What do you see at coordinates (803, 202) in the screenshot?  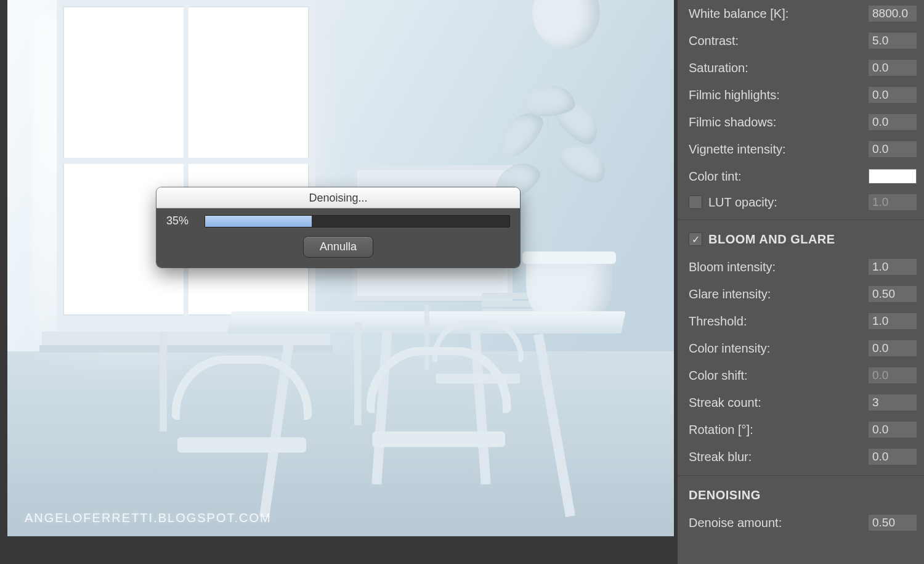 I see `param-row-lut-opacity: ✓ LUT opacity:` at bounding box center [803, 202].